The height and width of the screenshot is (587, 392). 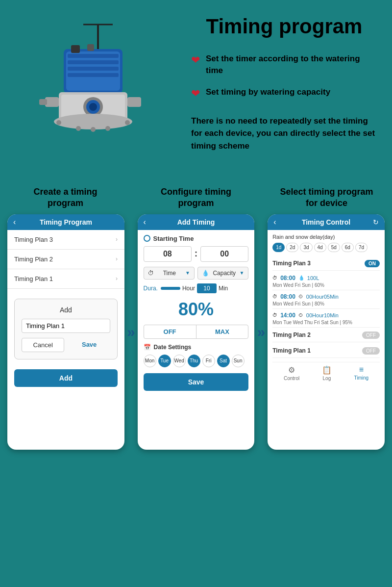 What do you see at coordinates (292, 247) in the screenshot?
I see `pill-2d: 2d` at bounding box center [292, 247].